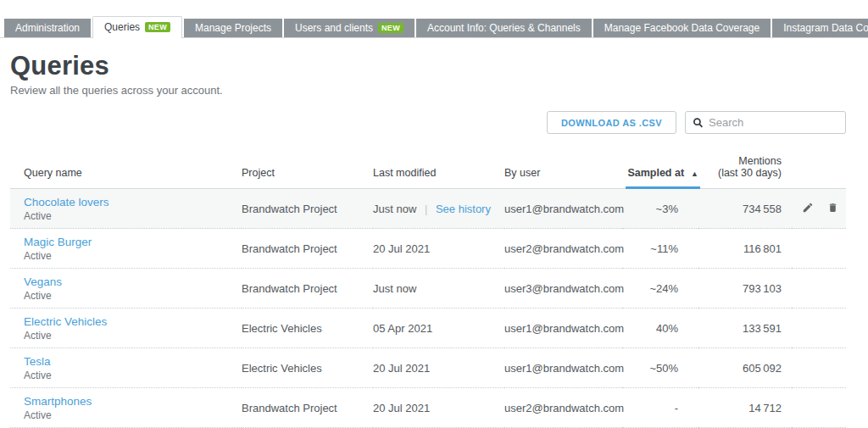  I want to click on tab-label: Administration, so click(47, 28).